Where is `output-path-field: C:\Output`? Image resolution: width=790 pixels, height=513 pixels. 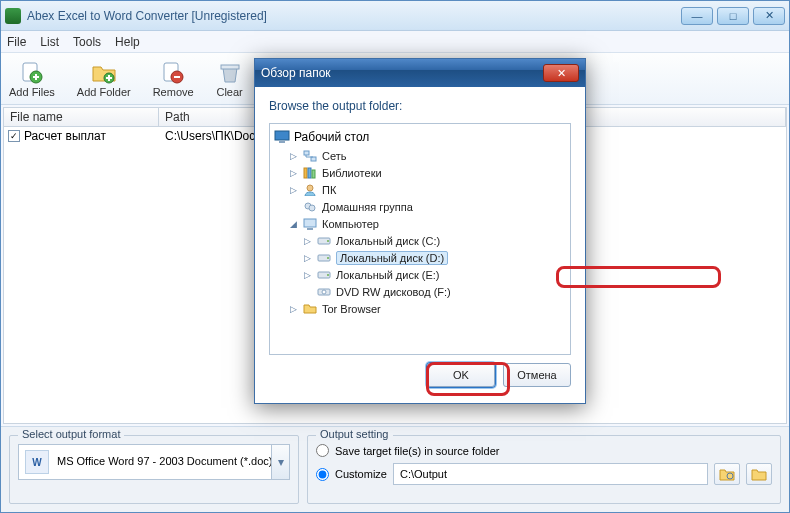 output-path-field: C:\Output is located at coordinates (550, 474).